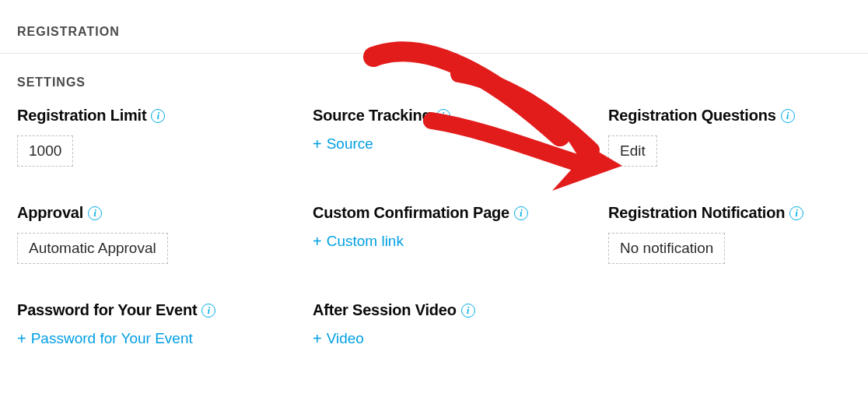 This screenshot has height=397, width=868. What do you see at coordinates (358, 241) in the screenshot?
I see `add-custom-link: + Custom link` at bounding box center [358, 241].